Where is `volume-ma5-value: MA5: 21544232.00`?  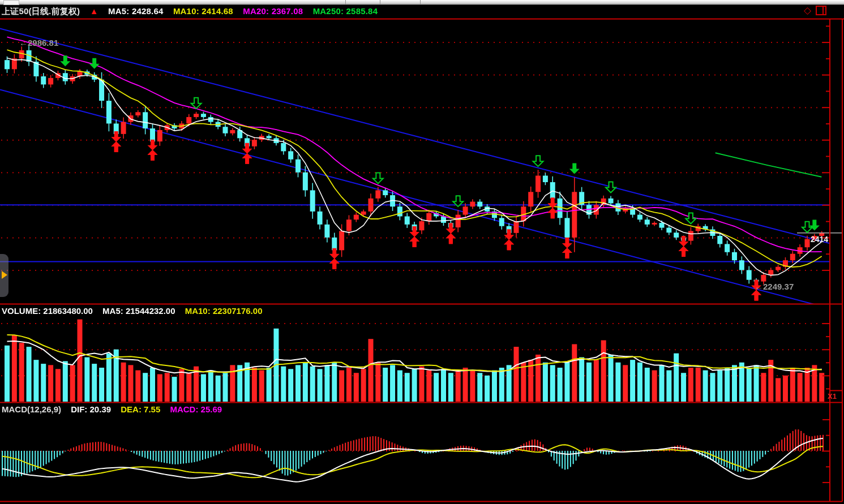 volume-ma5-value: MA5: 21544232.00 is located at coordinates (139, 311).